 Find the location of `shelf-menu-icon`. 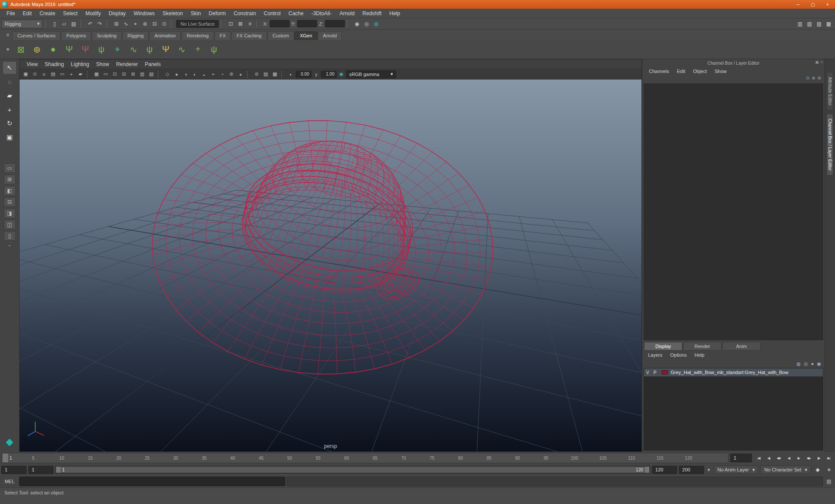

shelf-menu-icon is located at coordinates (8, 35).